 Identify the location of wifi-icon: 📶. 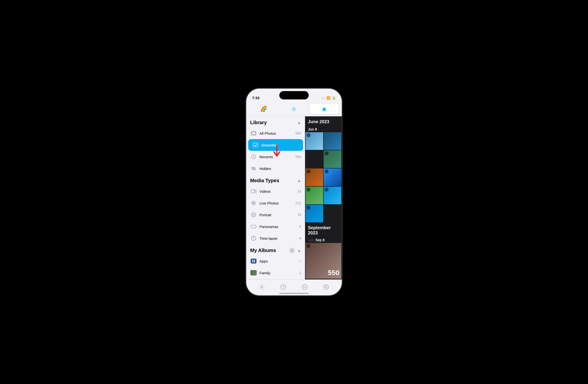
(329, 98).